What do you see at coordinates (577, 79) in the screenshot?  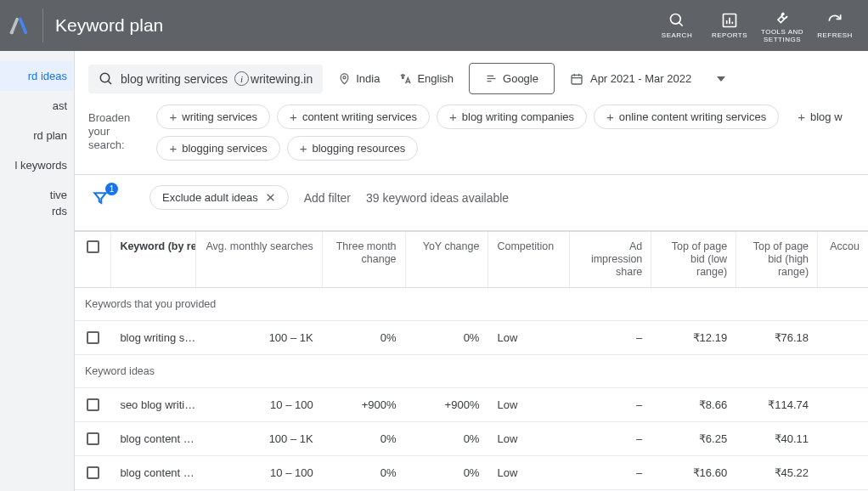 I see `calendar-icon` at bounding box center [577, 79].